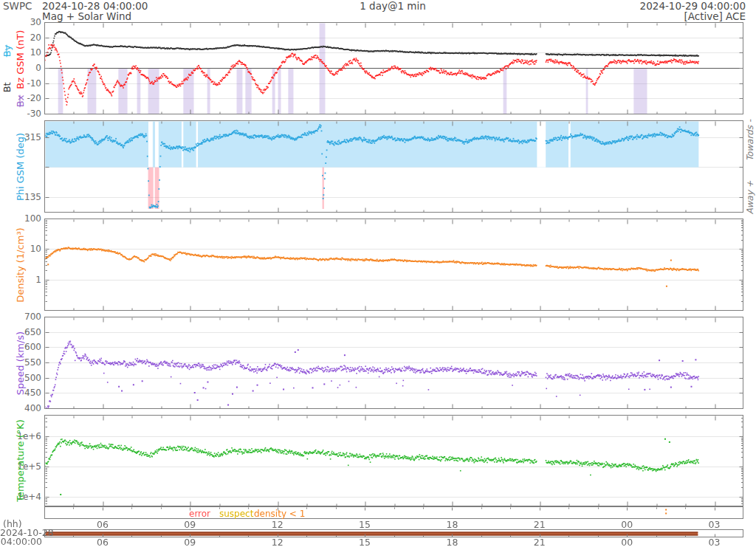 Image resolution: width=756 pixels, height=547 pixels. What do you see at coordinates (24, 114) in the screenshot?
I see `mag-ytick-label: -30` at bounding box center [24, 114].